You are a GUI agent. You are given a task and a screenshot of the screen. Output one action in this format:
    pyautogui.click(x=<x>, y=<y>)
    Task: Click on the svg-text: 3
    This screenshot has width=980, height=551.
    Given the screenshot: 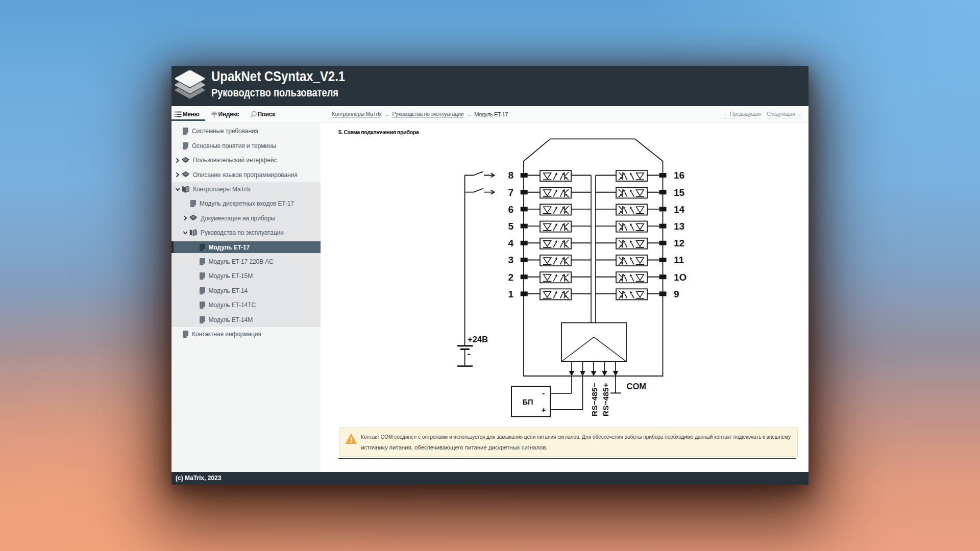 What is the action you would take?
    pyautogui.click(x=510, y=260)
    